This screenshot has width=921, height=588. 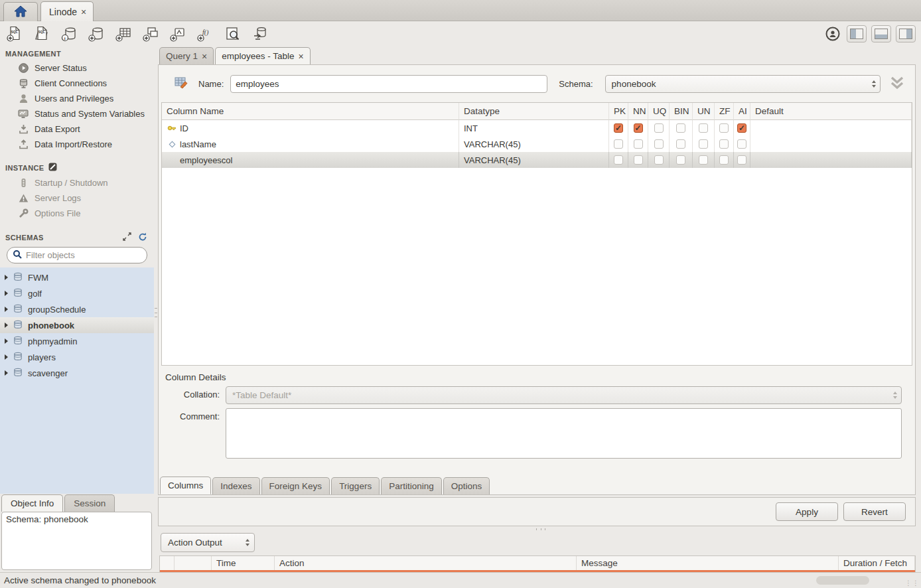 What do you see at coordinates (77, 277) in the screenshot?
I see `schema-item-fwm: FWM` at bounding box center [77, 277].